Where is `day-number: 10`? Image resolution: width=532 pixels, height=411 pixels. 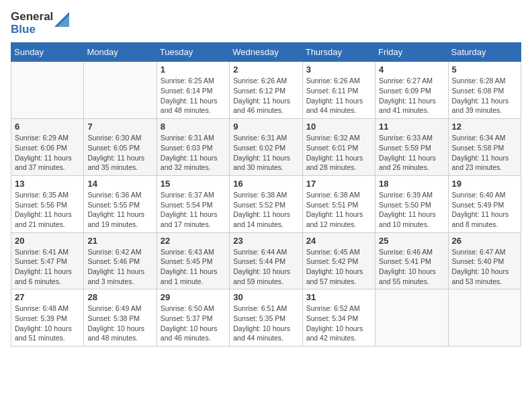 day-number: 10 is located at coordinates (339, 126).